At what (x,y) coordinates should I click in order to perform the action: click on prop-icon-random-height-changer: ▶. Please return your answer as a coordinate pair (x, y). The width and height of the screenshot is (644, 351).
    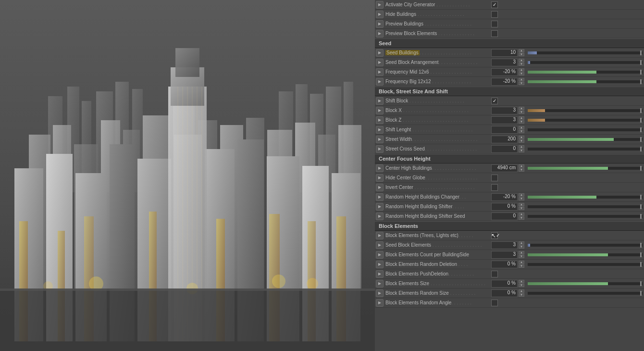
    Looking at the image, I should click on (380, 197).